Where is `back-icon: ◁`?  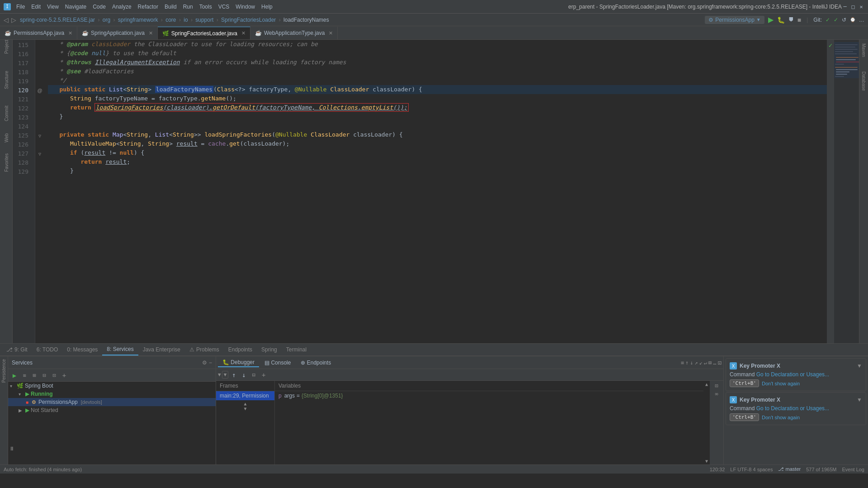
back-icon: ◁ is located at coordinates (6, 20).